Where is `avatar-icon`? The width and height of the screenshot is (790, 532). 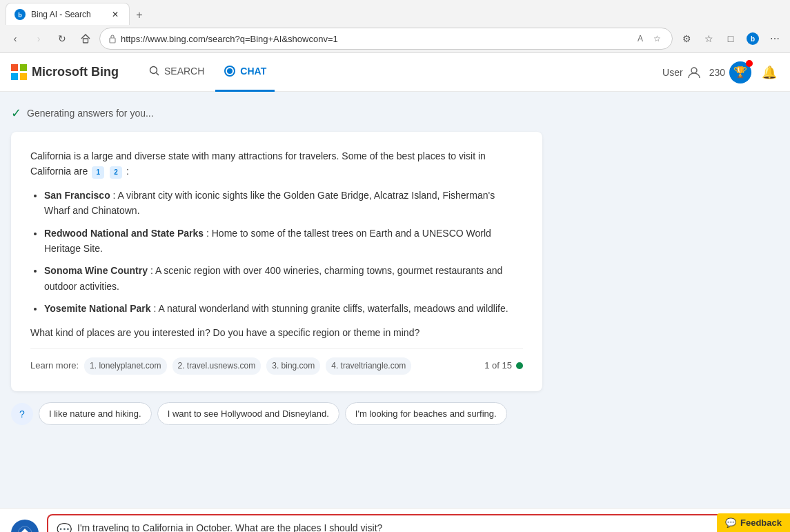
avatar-icon is located at coordinates (25, 529).